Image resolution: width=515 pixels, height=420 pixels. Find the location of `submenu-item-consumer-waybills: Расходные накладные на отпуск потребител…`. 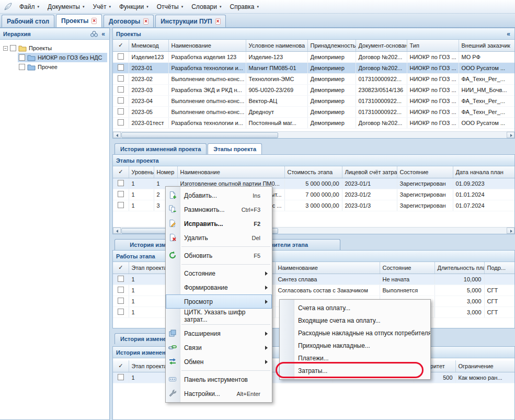

submenu-item-consumer-waybills: Расходные накладные на отпуск потребител… is located at coordinates (355, 333).